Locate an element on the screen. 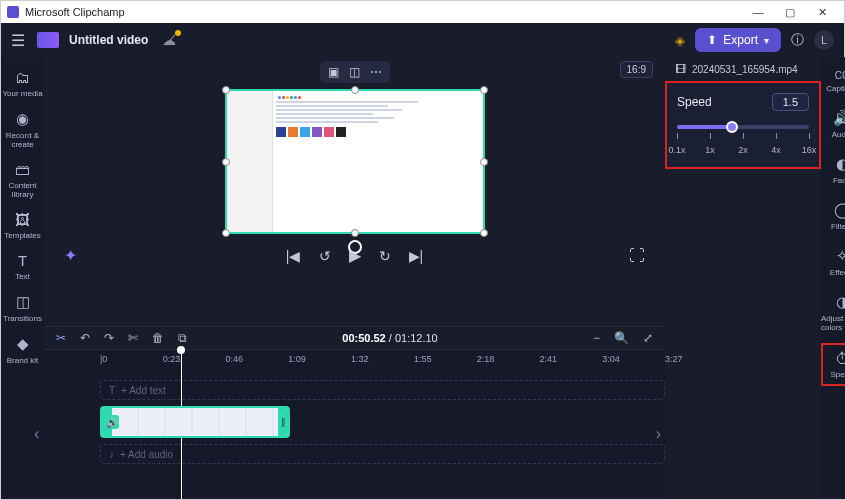  rail-label: Record & create is located at coordinates (22, 140).